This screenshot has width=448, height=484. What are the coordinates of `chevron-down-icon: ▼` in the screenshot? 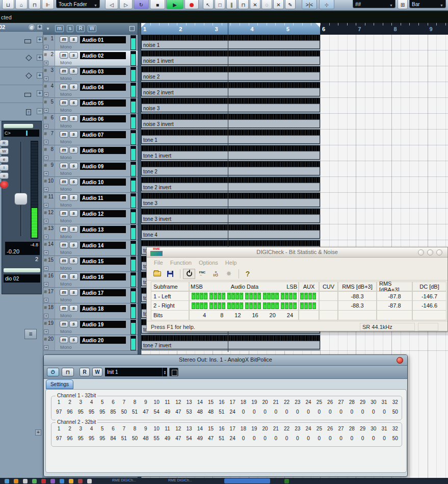 It's located at (48, 29).